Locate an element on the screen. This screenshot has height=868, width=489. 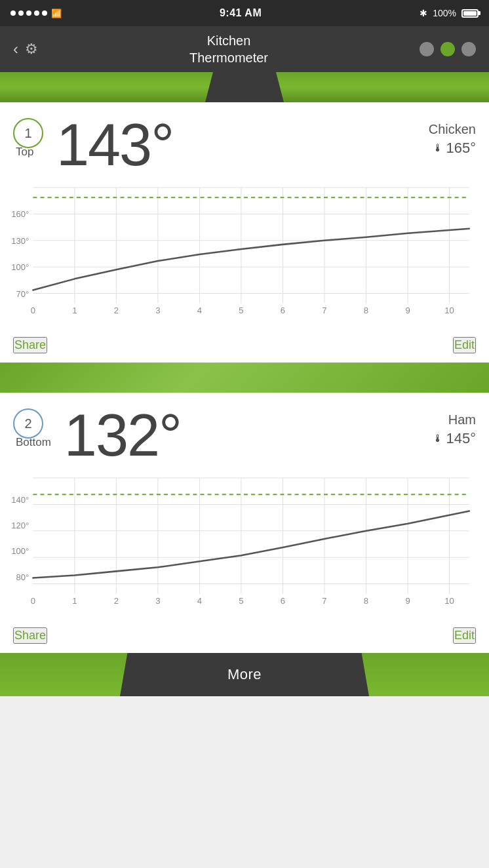
probe-1-number: 1 is located at coordinates (28, 133).